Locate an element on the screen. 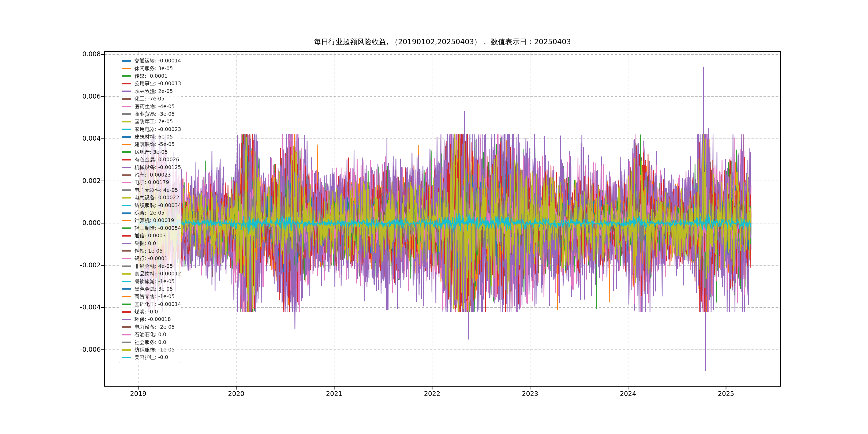 The width and height of the screenshot is (868, 434). legend-item: 环保: -0.00018 is located at coordinates (150, 319).